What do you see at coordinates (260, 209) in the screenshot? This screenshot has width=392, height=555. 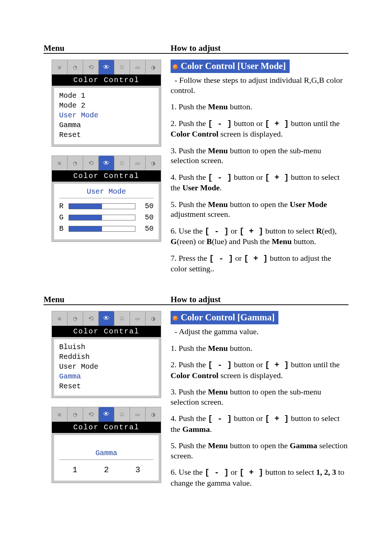 I see `instruction-step: 5. Push the Menu button to open the User…` at bounding box center [260, 209].